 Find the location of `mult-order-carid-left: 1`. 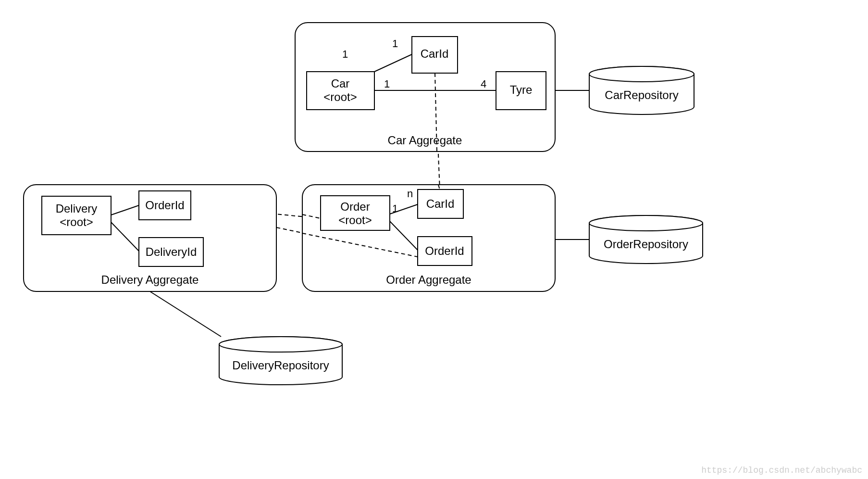

mult-order-carid-left: 1 is located at coordinates (395, 209).